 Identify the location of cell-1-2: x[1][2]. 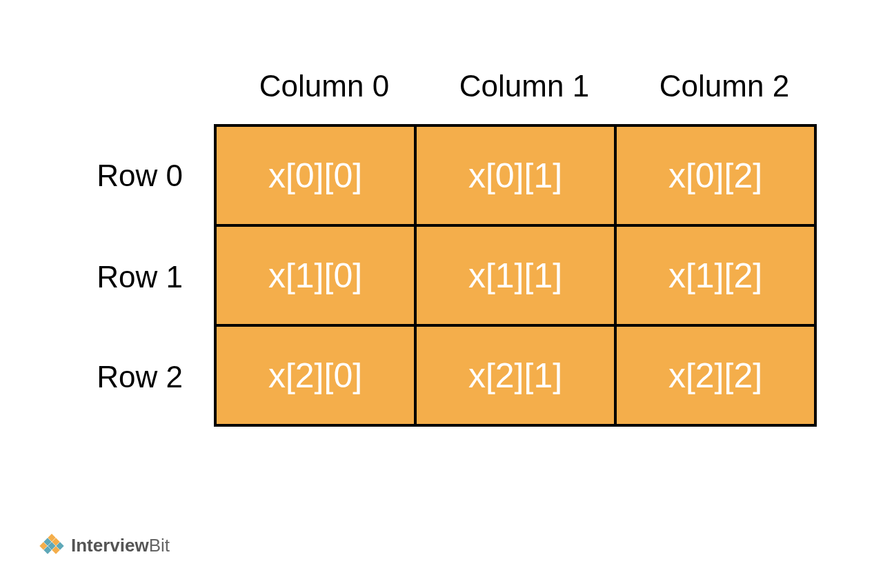
(717, 277).